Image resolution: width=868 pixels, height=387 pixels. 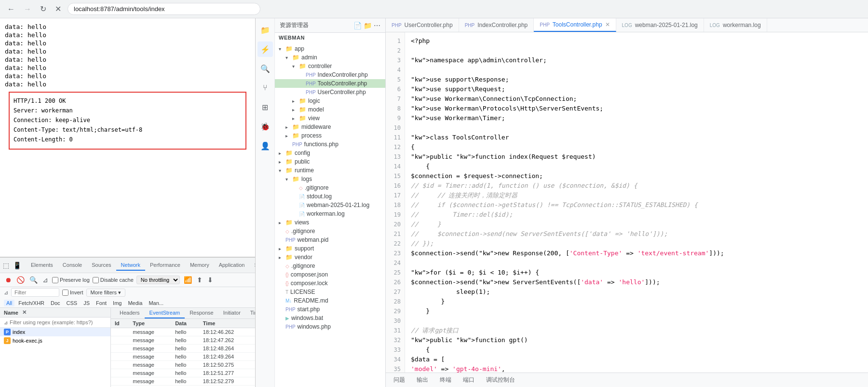 I want to click on list-item: ▸📁view, so click(x=330, y=118).